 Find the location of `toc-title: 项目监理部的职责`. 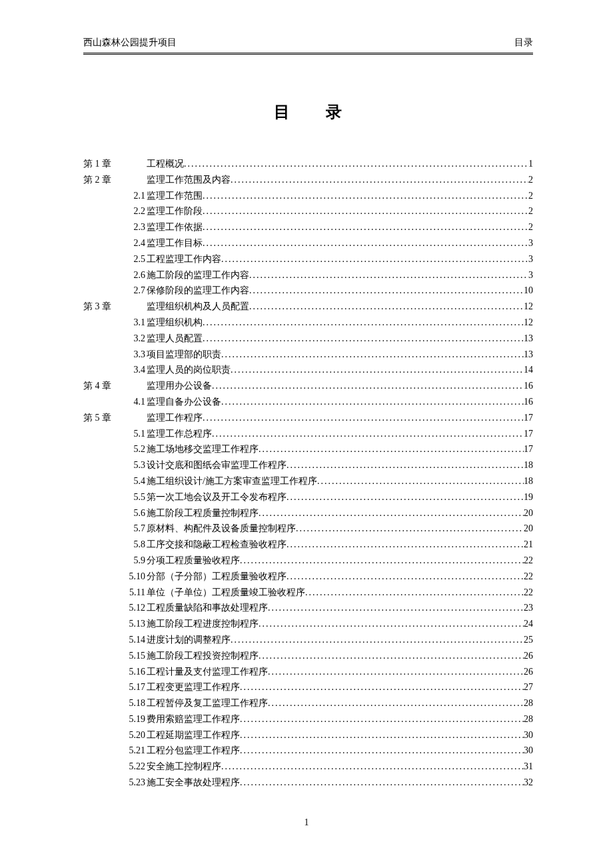

toc-title: 项目监理部的职责 is located at coordinates (184, 355).